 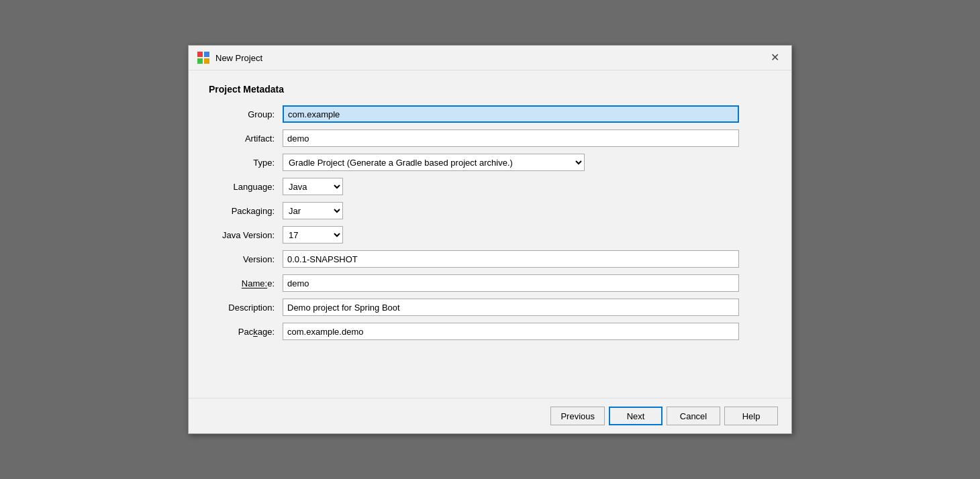 I want to click on java-version-label: Java Version:, so click(x=246, y=235).